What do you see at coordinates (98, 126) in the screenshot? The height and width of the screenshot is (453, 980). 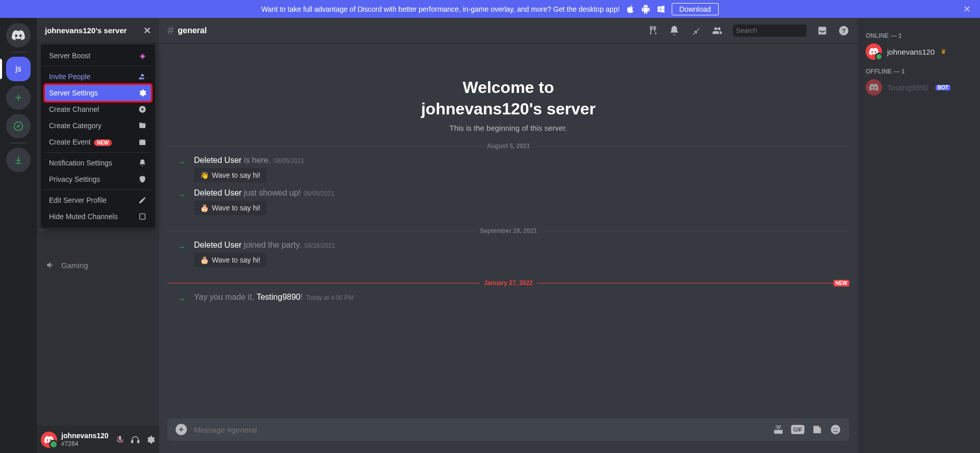 I see `dropdown-create-category: Create Category` at bounding box center [98, 126].